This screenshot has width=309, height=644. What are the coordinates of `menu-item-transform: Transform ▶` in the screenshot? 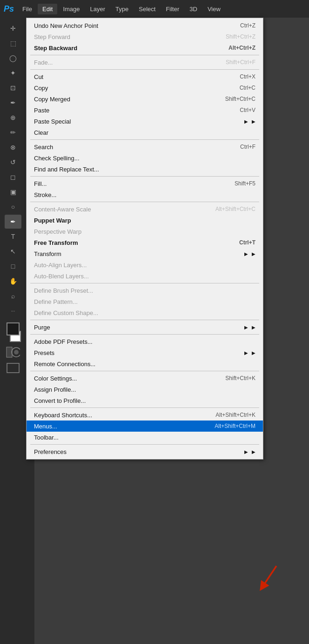 It's located at (145, 254).